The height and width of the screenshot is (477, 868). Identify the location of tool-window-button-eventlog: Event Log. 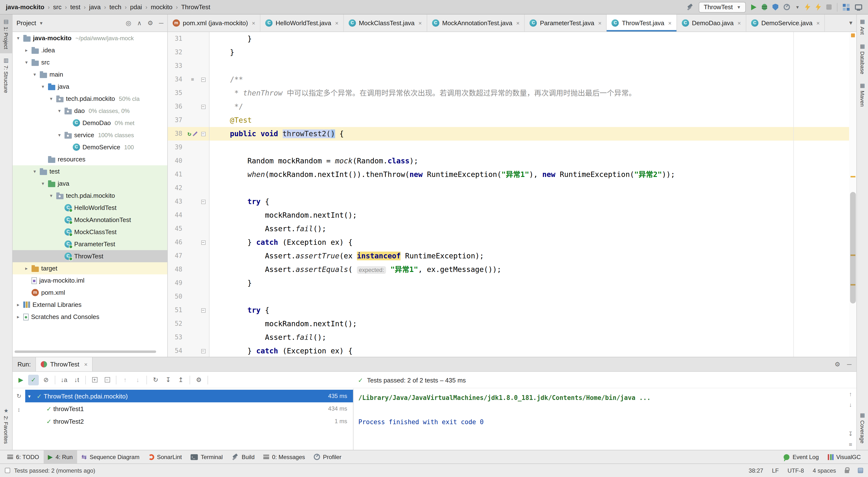
(801, 457).